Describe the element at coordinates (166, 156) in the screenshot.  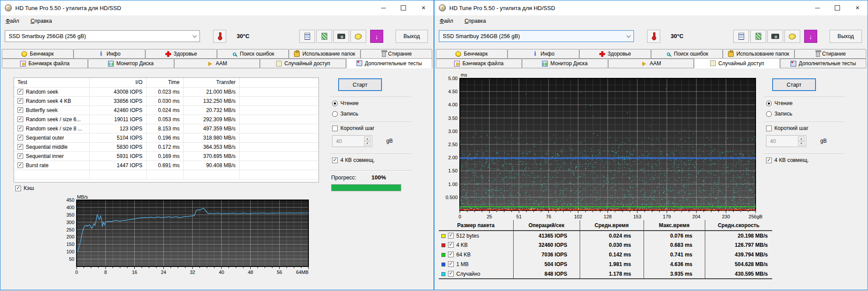
I see `table-row: Sequential inner 5931 IOPS 0.169 ms 370.…` at that location.